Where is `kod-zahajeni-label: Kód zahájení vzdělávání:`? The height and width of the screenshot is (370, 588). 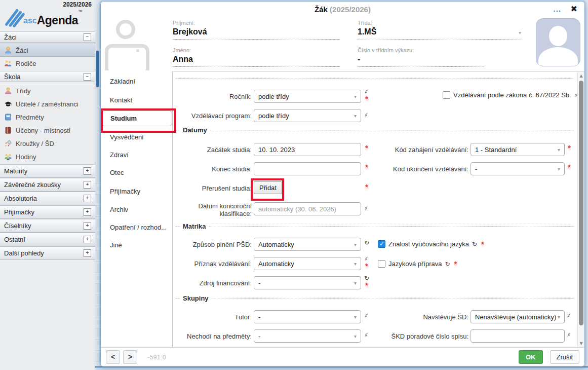
kod-zahajeni-label: Kód zahájení vzdělávání: is located at coordinates (421, 150).